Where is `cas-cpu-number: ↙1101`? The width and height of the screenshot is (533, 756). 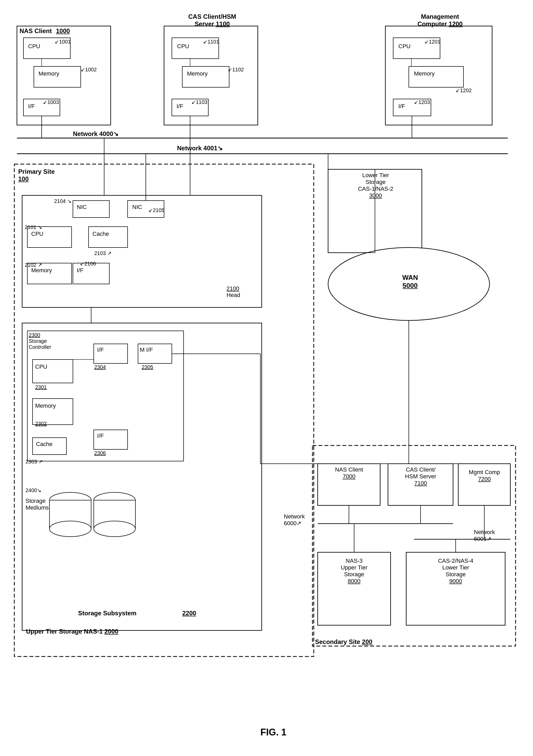
cas-cpu-number: ↙1101 is located at coordinates (211, 41).